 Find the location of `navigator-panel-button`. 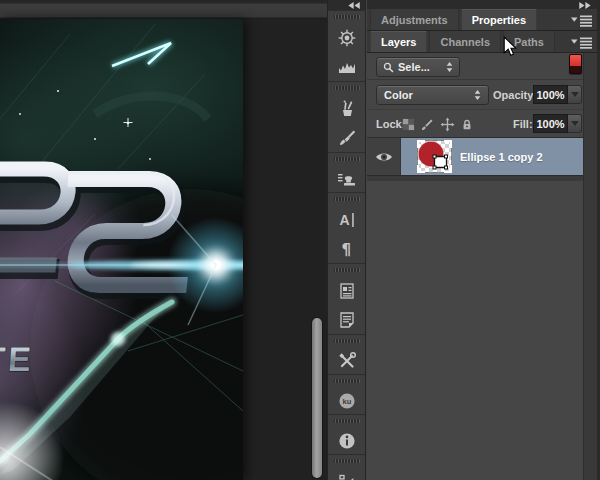

navigator-panel-button is located at coordinates (346, 38).